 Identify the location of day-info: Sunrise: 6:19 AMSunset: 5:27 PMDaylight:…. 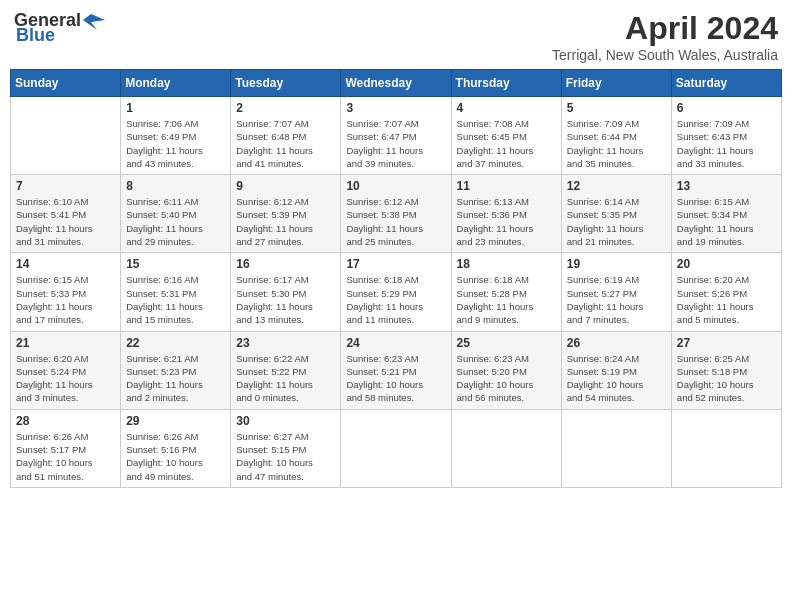
(616, 300).